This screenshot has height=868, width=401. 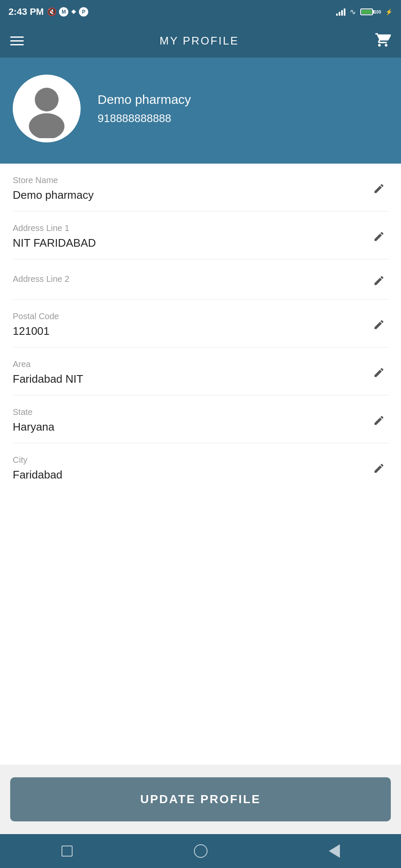 I want to click on avatar-image, so click(x=47, y=108).